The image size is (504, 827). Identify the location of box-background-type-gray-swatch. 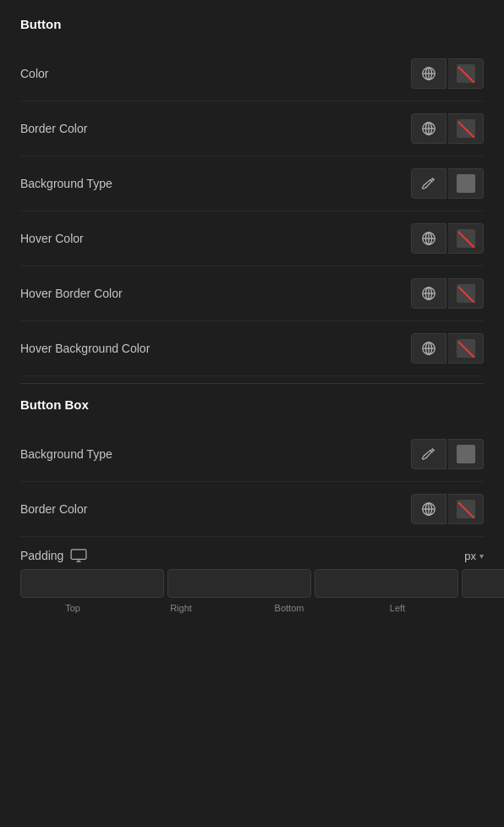
(466, 454).